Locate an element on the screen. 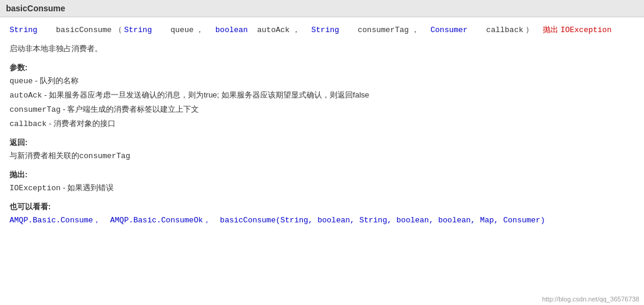 The width and height of the screenshot is (644, 305). spacing3 is located at coordinates (252, 30).